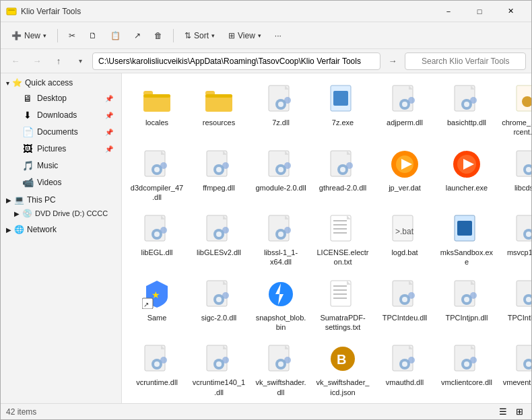 The height and width of the screenshot is (420, 532). I want to click on file-item: TPCIntjpn.dll, so click(467, 306).